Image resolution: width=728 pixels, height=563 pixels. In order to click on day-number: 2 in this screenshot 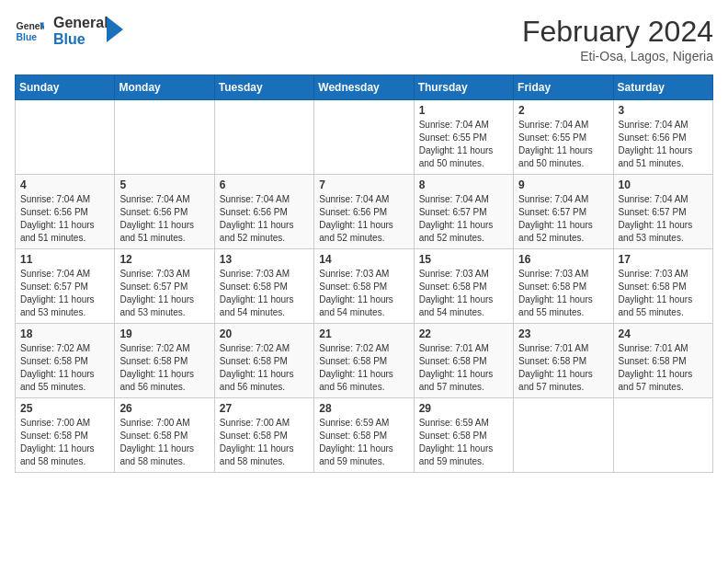, I will do `click(563, 110)`.